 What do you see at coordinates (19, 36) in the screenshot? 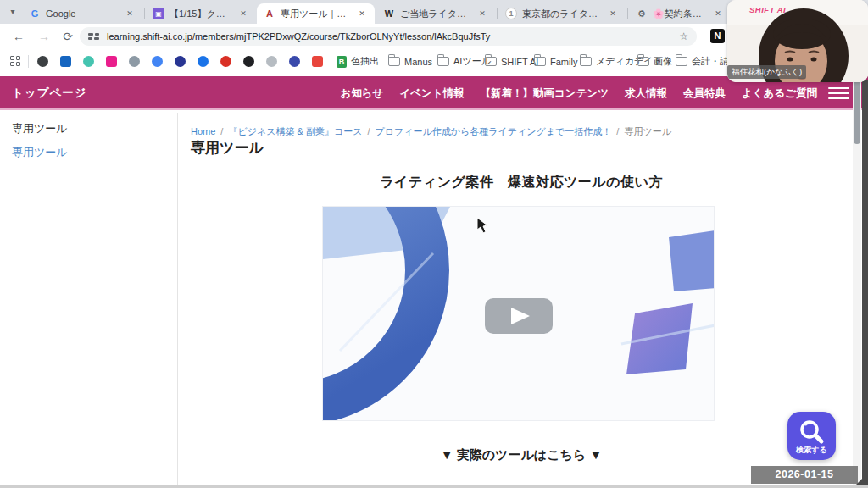
I see `back-icon: ←` at bounding box center [19, 36].